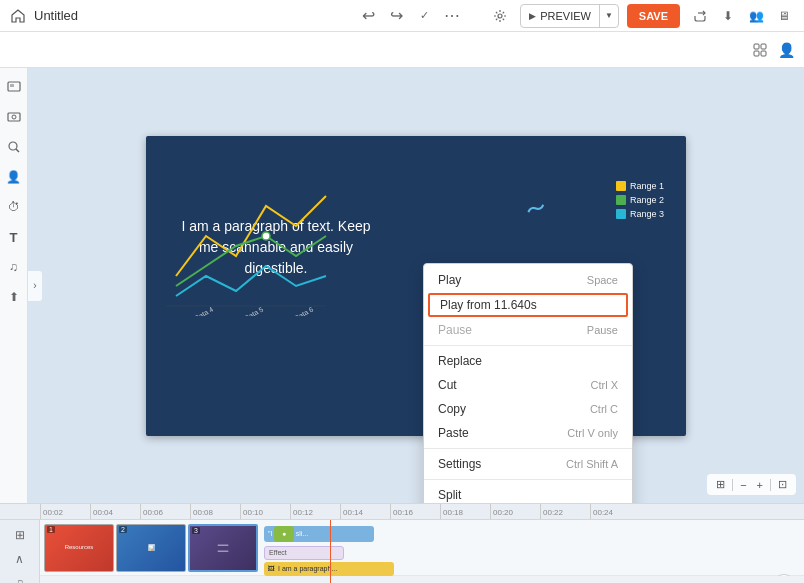 Image resolution: width=804 pixels, height=583 pixels. Describe the element at coordinates (14, 286) in the screenshot. I see `left-sidebar: 👤 ⏱ T ♫ ⬆` at that location.